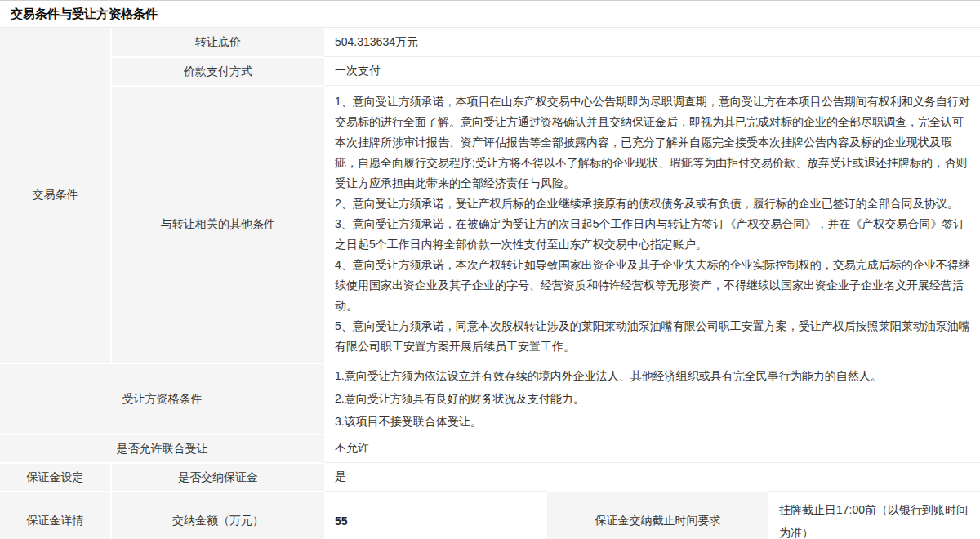 The width and height of the screenshot is (980, 539). What do you see at coordinates (490, 14) in the screenshot?
I see `section-title: 交易条件与受让方资格条件` at bounding box center [490, 14].